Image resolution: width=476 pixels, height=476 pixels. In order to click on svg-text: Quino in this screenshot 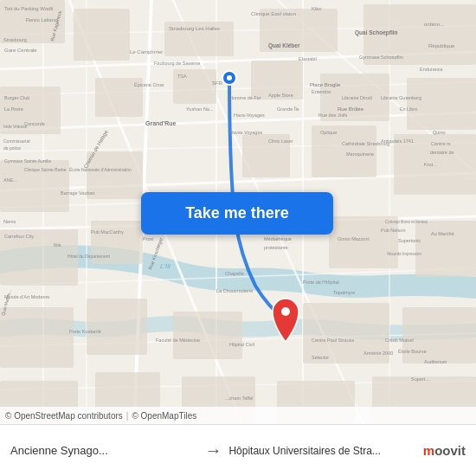, I will do `click(440, 132)`.